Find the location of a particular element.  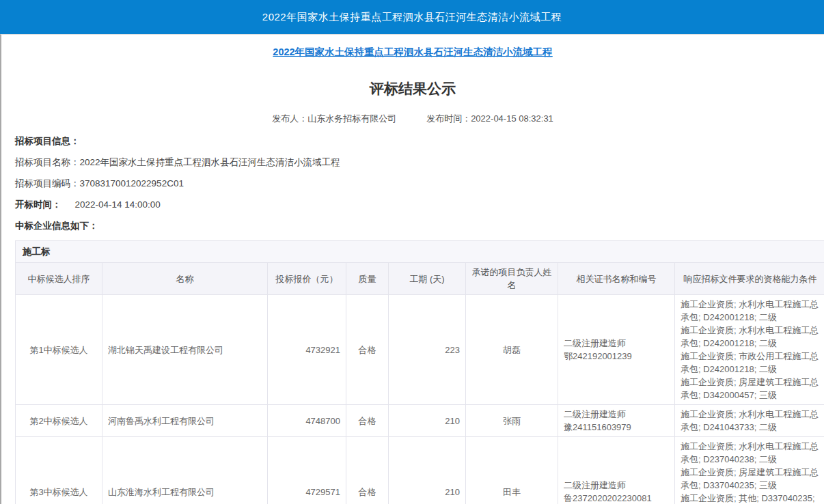

window-title: 2022年国家水土保持重点工程泗水县石汪河生态清洁小流域工程 is located at coordinates (412, 18).